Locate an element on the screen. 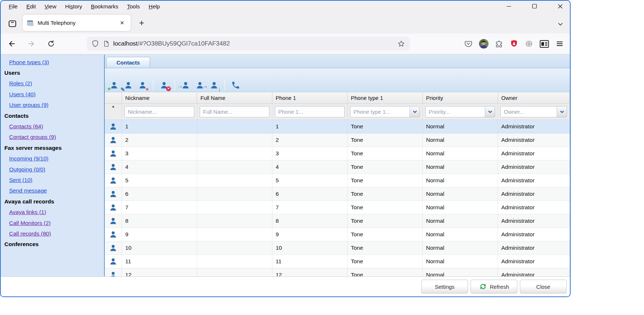  shield-icon is located at coordinates (95, 44).